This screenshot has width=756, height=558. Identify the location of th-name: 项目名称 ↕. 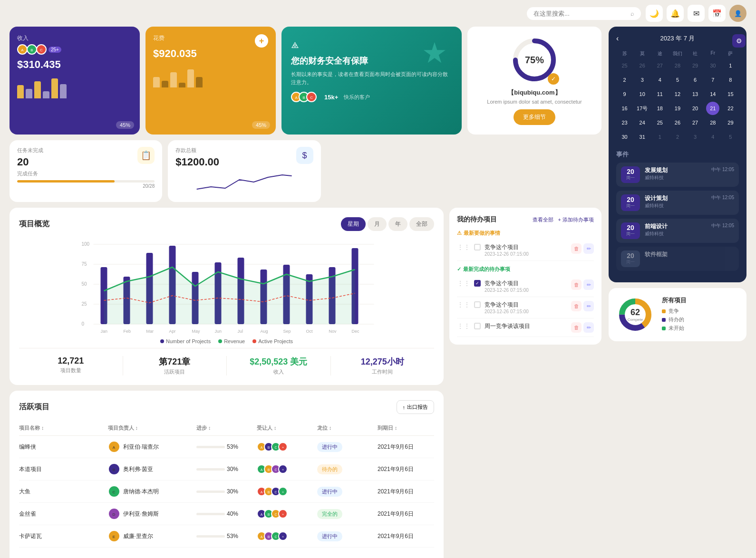
(62, 428).